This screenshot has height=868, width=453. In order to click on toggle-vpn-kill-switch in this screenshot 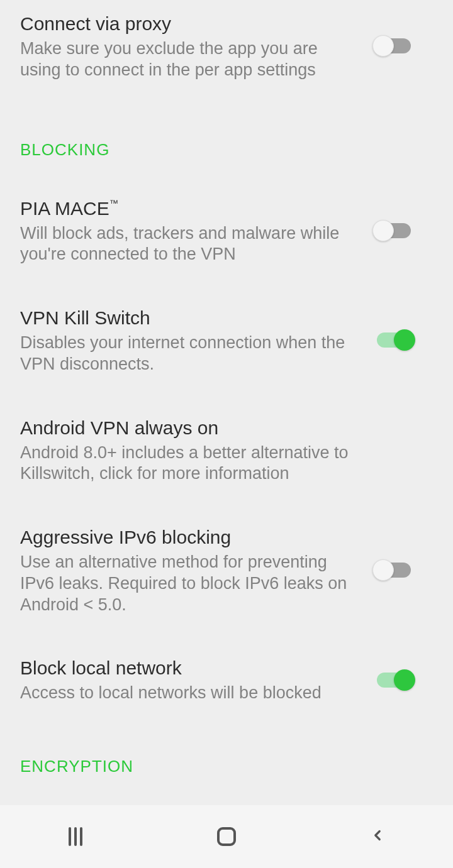, I will do `click(394, 340)`.